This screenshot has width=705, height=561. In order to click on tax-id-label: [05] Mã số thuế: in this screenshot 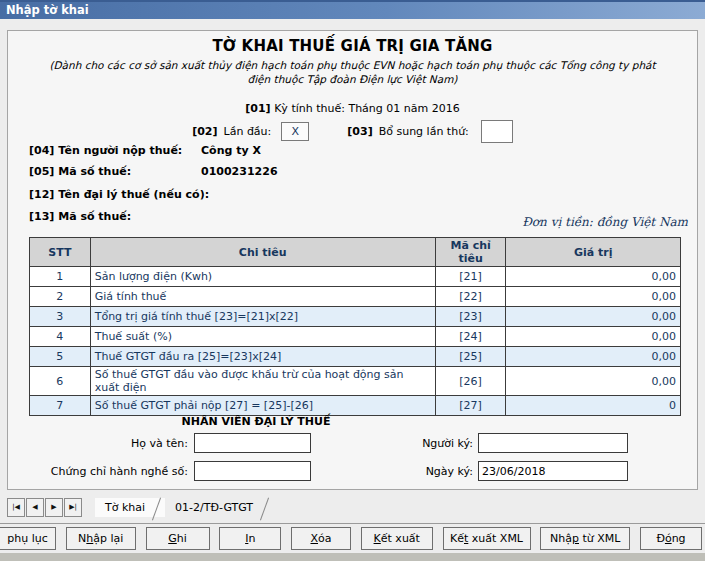, I will do `click(80, 172)`.